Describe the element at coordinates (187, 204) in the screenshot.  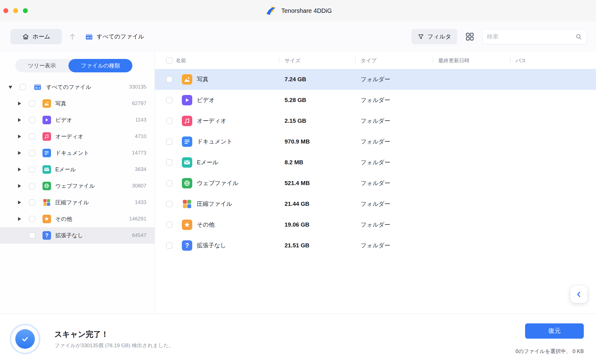
I see `archive-icon` at that location.